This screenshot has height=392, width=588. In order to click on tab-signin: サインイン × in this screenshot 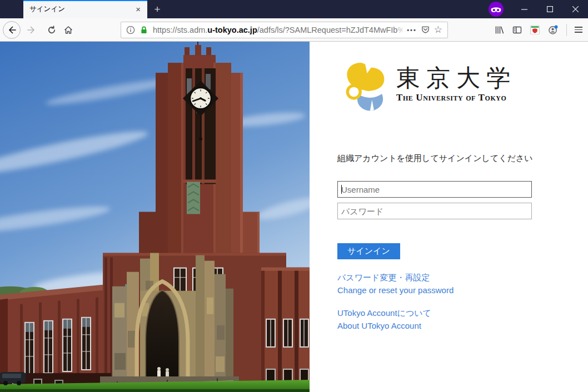, I will do `click(86, 9)`.